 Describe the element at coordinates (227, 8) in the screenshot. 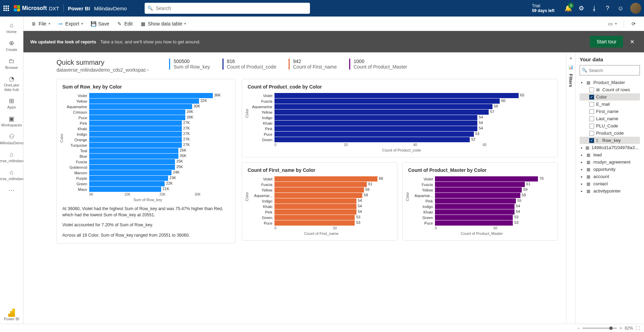

I see `global-search: 🔍` at that location.